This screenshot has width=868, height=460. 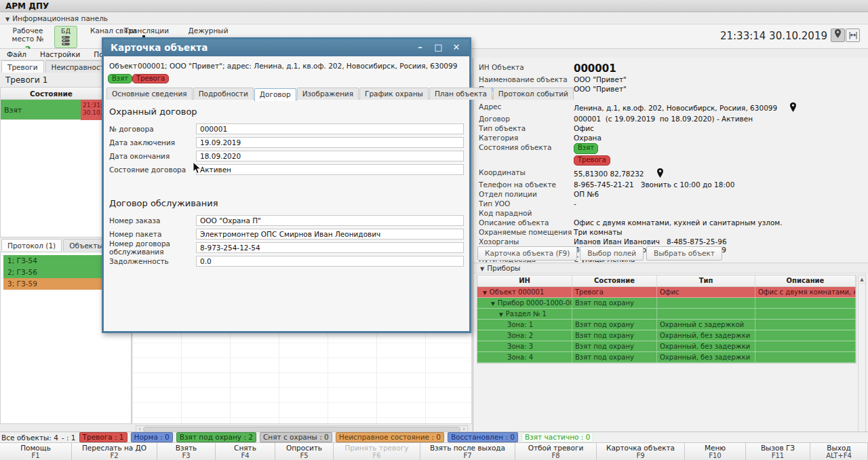 I want to click on fkey-key: F10, so click(x=715, y=456).